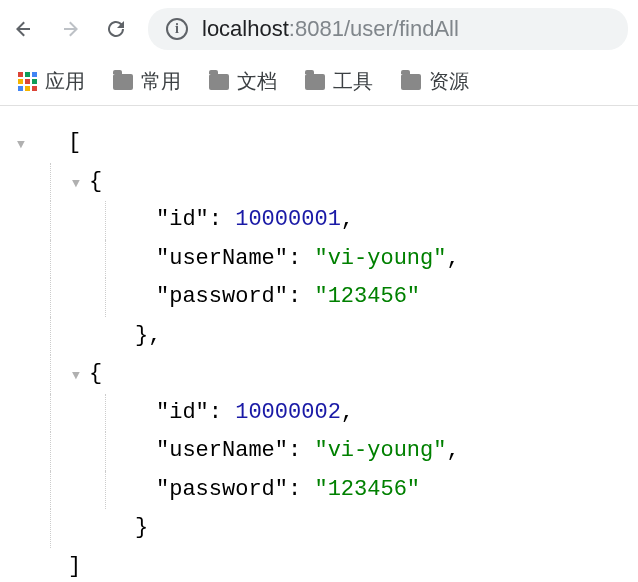 Image resolution: width=638 pixels, height=582 pixels. I want to click on site-info-icon: i, so click(177, 29).